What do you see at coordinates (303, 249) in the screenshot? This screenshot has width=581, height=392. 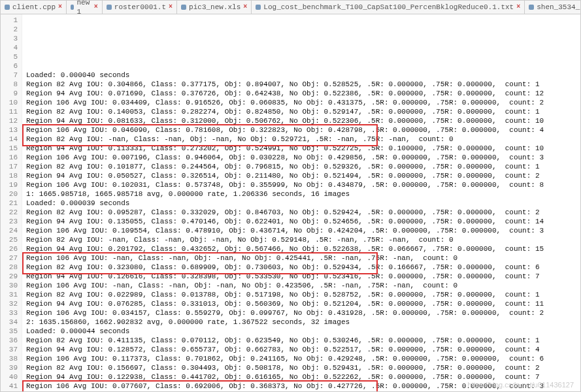 I see `code-line: Region 94 Avg IOU: 0.201792, Class: 0.43…` at bounding box center [303, 249].